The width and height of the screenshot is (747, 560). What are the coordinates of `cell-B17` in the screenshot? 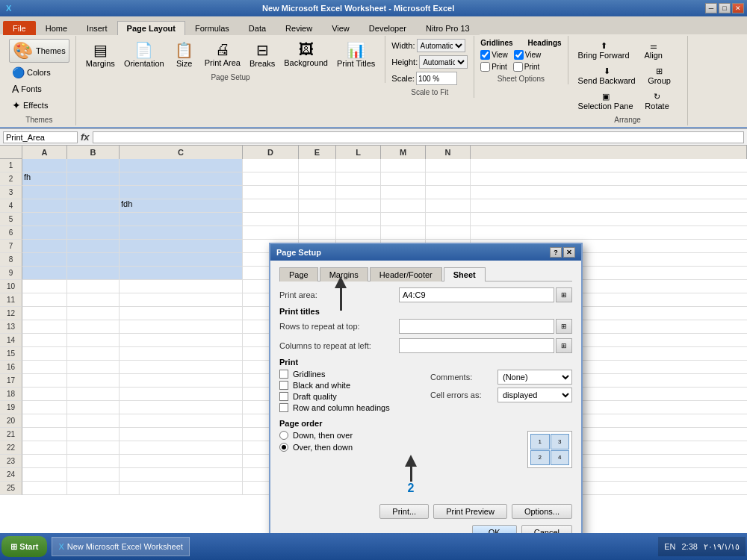 It's located at (93, 381).